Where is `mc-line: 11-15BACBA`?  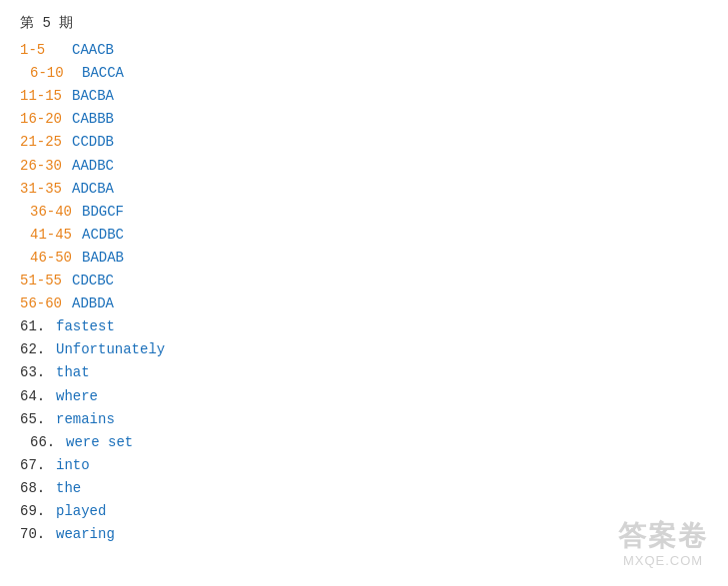 mc-line: 11-15BACBA is located at coordinates (364, 96).